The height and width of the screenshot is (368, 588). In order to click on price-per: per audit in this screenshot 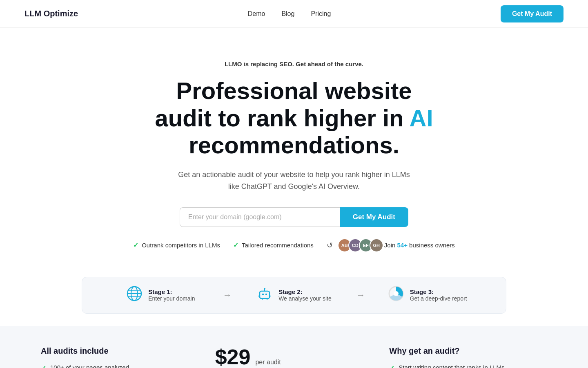, I will do `click(268, 362)`.